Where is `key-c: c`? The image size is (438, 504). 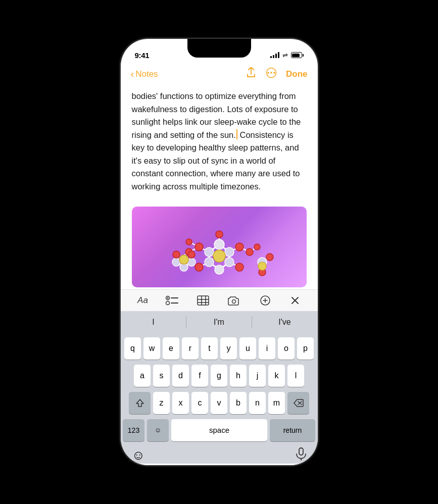 key-c: c is located at coordinates (200, 403).